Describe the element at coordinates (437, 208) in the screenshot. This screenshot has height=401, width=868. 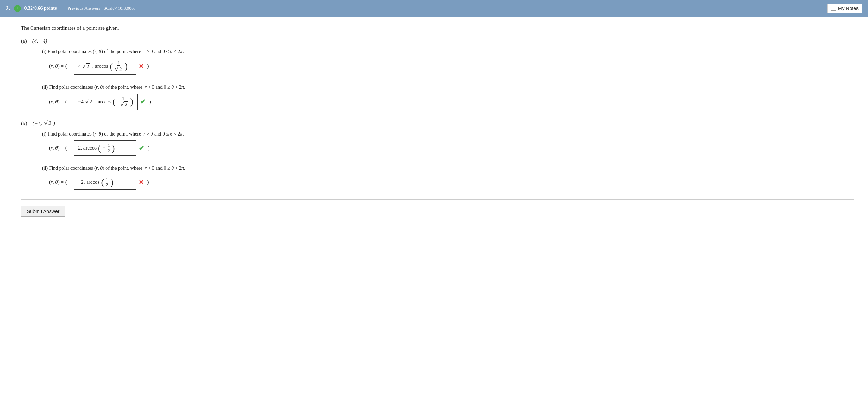
I see `submit-section: Submit Answer` at that location.